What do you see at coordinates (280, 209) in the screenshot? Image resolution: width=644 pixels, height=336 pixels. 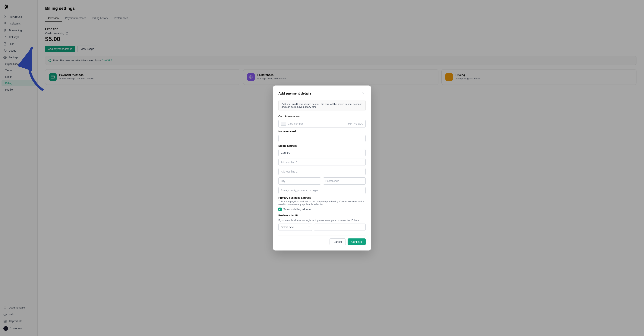 I see `same-as-billing-checkbox` at bounding box center [280, 209].